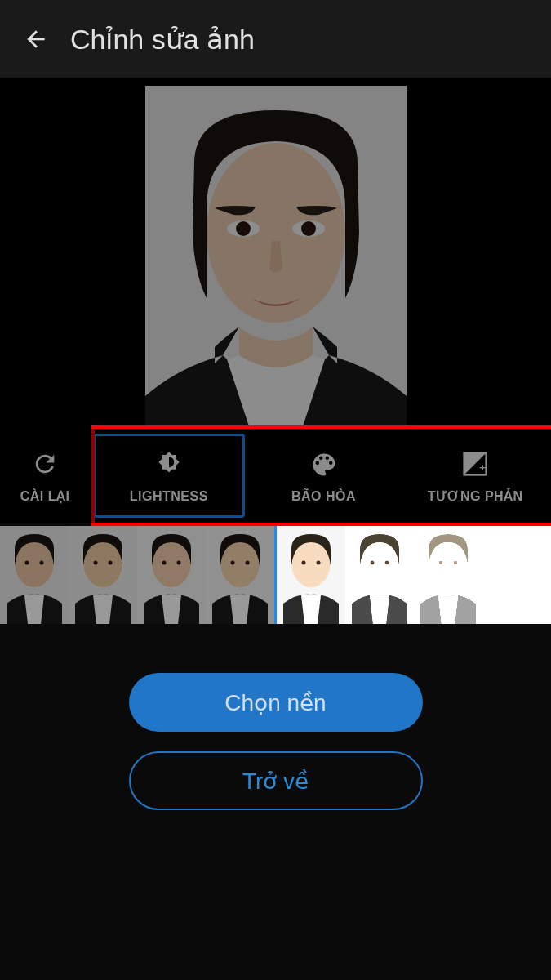 Image resolution: width=551 pixels, height=980 pixels. I want to click on brightness-icon, so click(169, 465).